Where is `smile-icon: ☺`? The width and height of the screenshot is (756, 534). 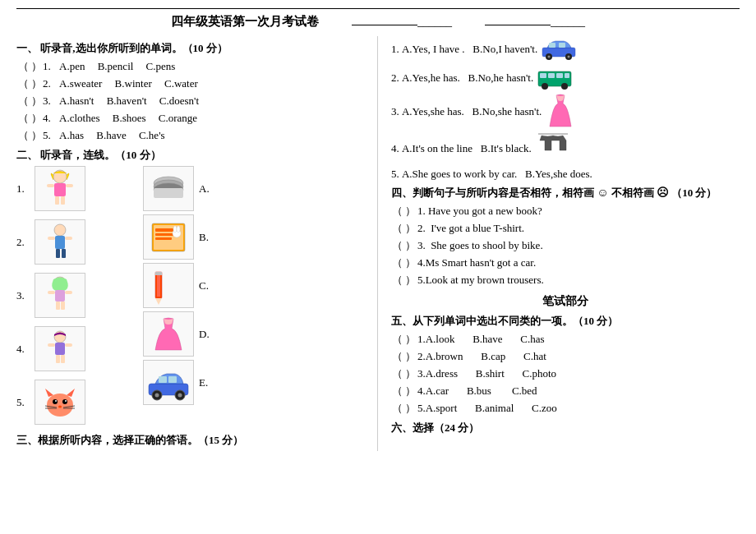 smile-icon: ☺ is located at coordinates (602, 193).